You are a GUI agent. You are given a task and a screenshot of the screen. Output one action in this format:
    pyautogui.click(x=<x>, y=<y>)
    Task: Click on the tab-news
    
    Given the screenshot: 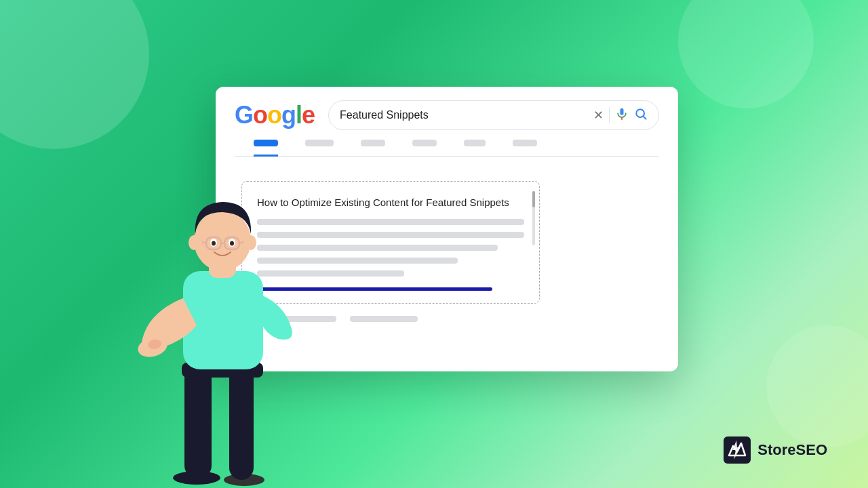 What is the action you would take?
    pyautogui.click(x=373, y=146)
    